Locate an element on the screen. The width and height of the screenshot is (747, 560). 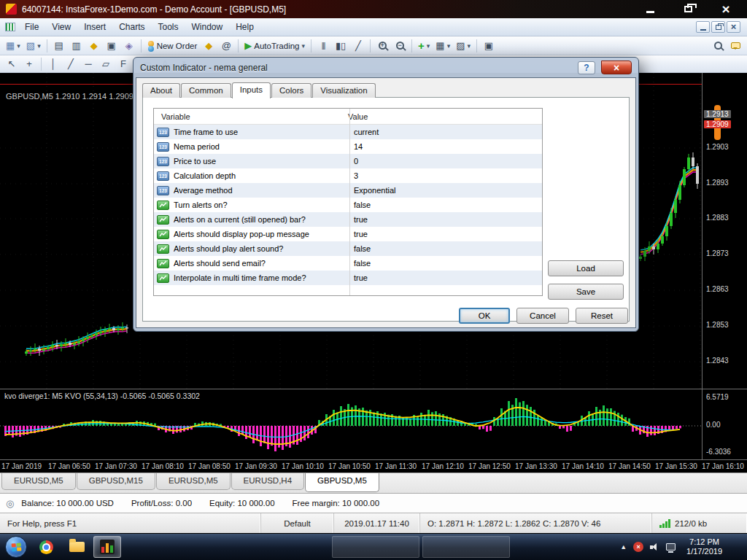
time-axis: 17 Jan 201917 Jan 06:5017 Jan 07:3017 Ja… is located at coordinates (374, 466).